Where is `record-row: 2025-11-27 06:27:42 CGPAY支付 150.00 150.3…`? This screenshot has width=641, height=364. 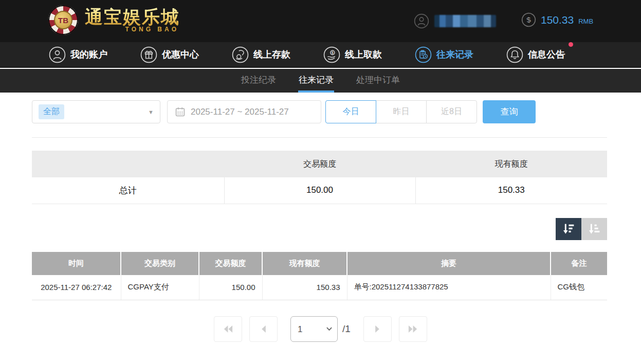
record-row: 2025-11-27 06:27:42 CGPAY支付 150.00 150.3… is located at coordinates (320, 287).